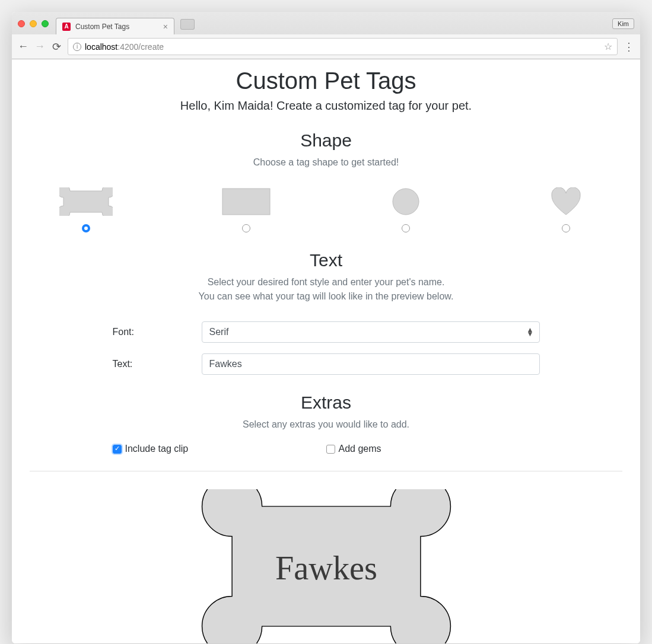 The width and height of the screenshot is (652, 644). I want to click on text-section-desc: Select your desired font style and enter…, so click(326, 289).